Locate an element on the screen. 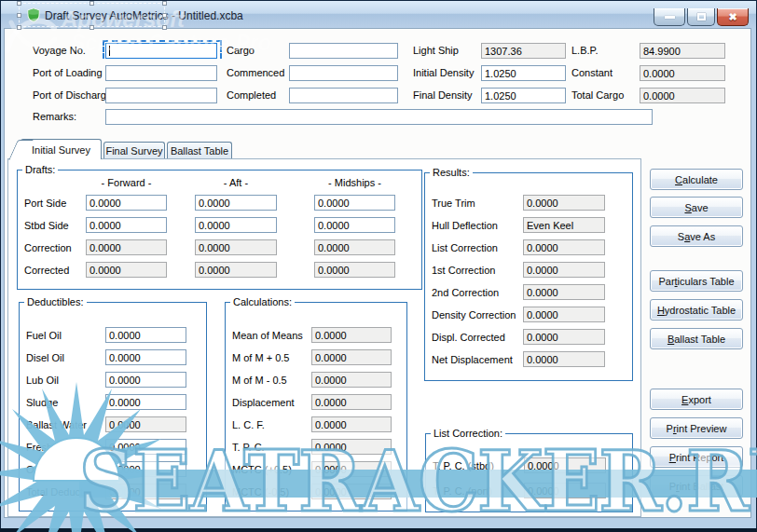  hydrostatic-table-button: Hydrostatic Table is located at coordinates (696, 309).